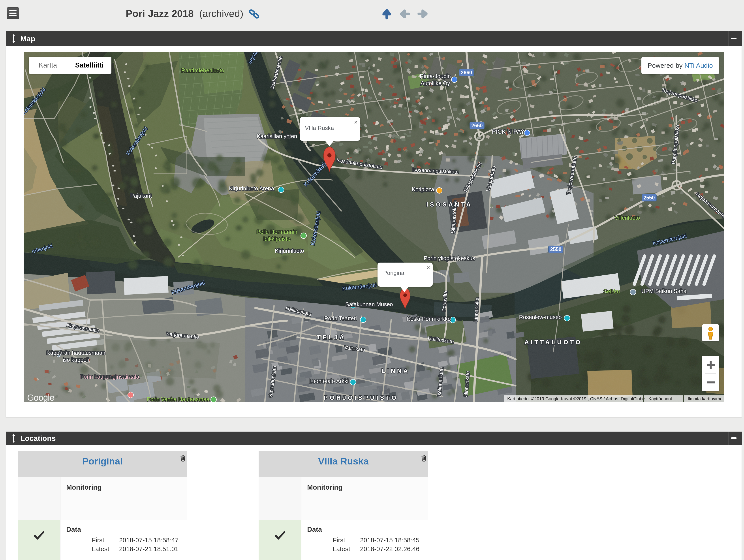 The image size is (744, 560). I want to click on svg-text: Kotipizza, so click(423, 189).